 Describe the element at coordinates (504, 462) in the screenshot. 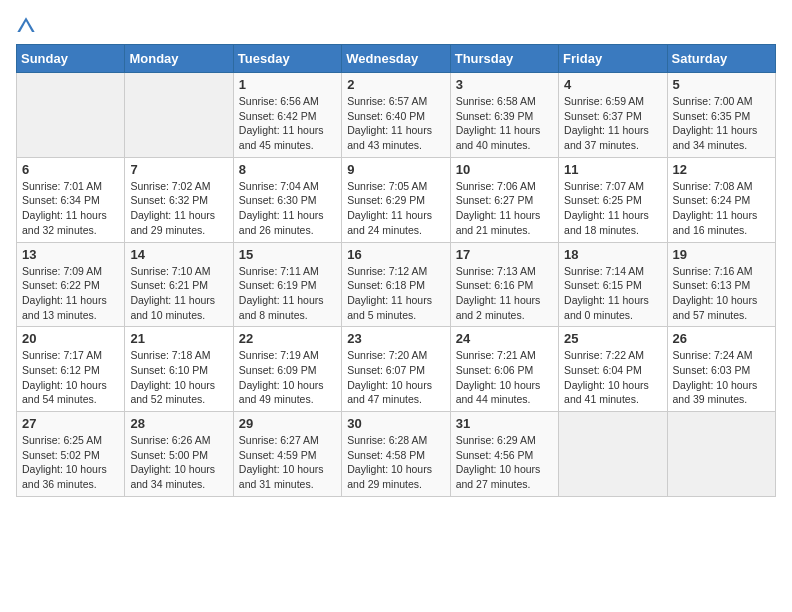

I see `day-info: Sunrise: 6:29 AM Sunset: 4:56 PM Dayligh…` at that location.